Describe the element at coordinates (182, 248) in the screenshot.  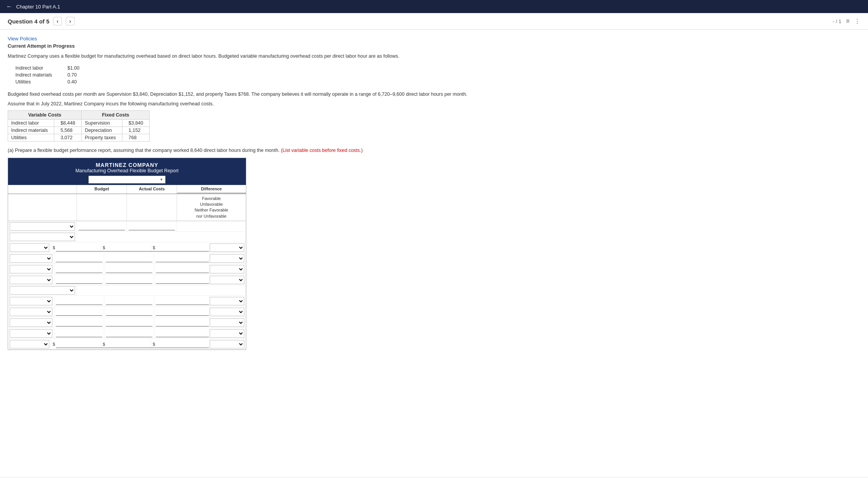
I see `row3-diff-input` at that location.